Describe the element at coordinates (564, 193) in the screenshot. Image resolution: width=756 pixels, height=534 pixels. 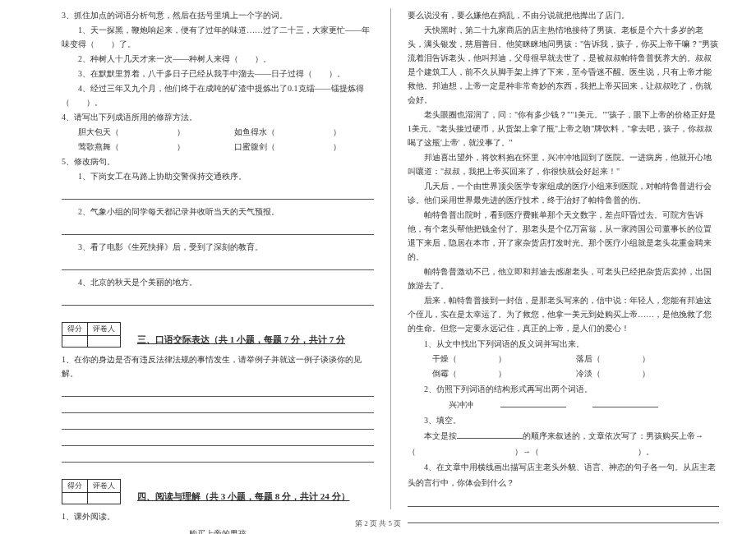
I see `passage-p5: 几天后，一个由世界顶尖医学专家组成的医疗小组来到医院，对帕特鲁普进行会诊。他们采…` at that location.